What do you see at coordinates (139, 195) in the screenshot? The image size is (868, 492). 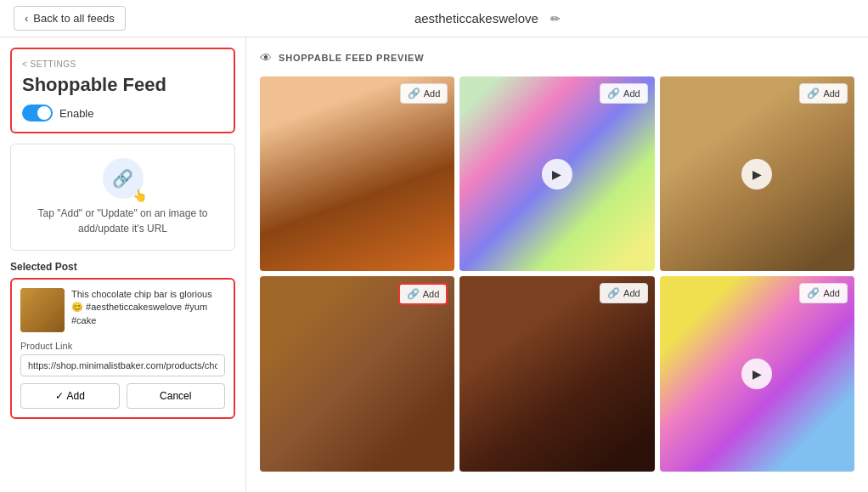 I see `cursor-icon: 👆` at bounding box center [139, 195].